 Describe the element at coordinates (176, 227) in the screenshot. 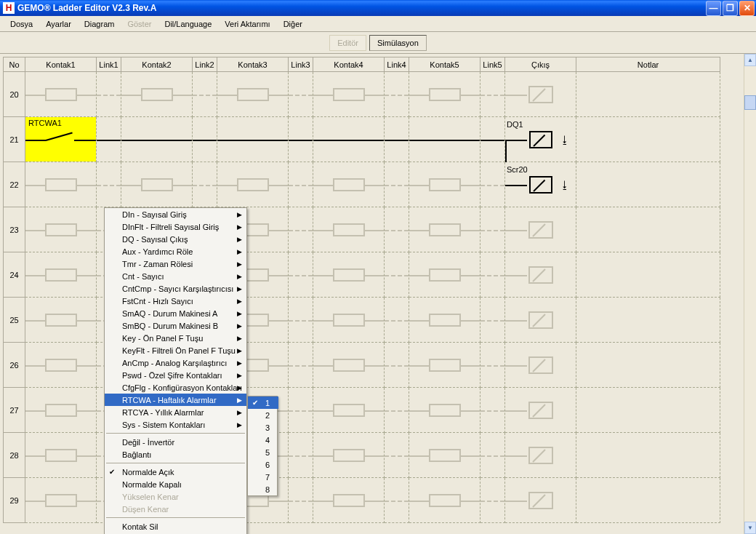

I see `context-item: DInFlt - Filtreli Sayısal Giriş▶` at that location.